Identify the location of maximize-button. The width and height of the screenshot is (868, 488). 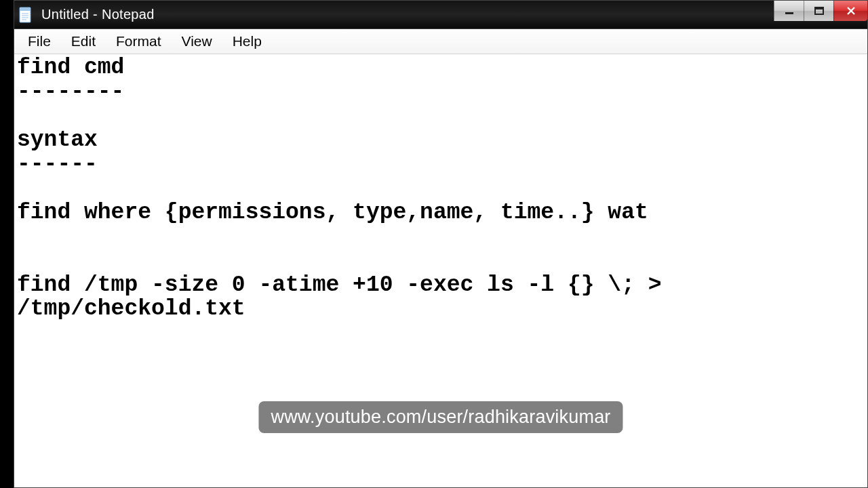
(818, 11).